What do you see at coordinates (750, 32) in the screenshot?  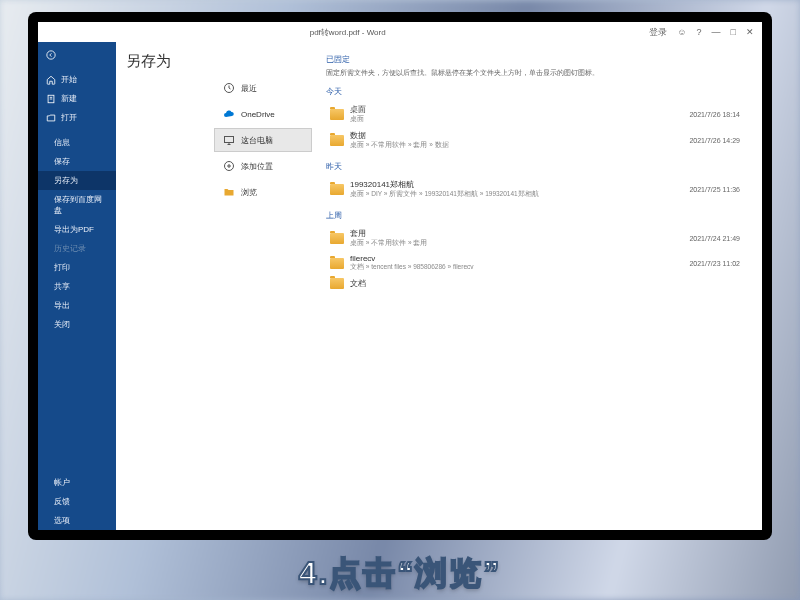 I see `close-icon: ✕` at bounding box center [750, 32].